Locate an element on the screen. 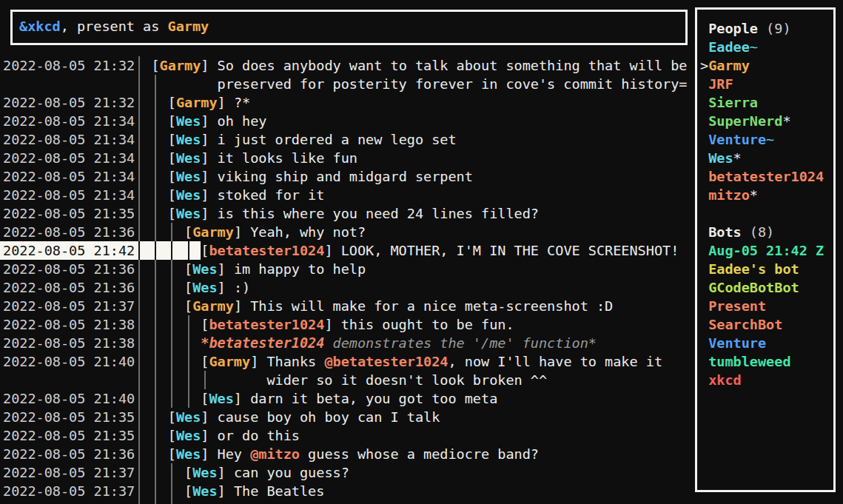  bots-count-value: (8) is located at coordinates (762, 232).